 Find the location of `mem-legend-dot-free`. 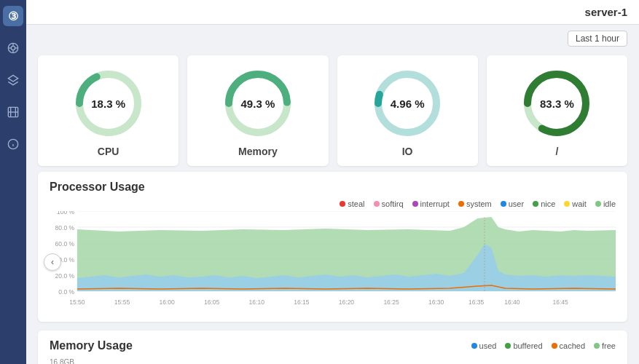

mem-legend-dot-free is located at coordinates (597, 346).